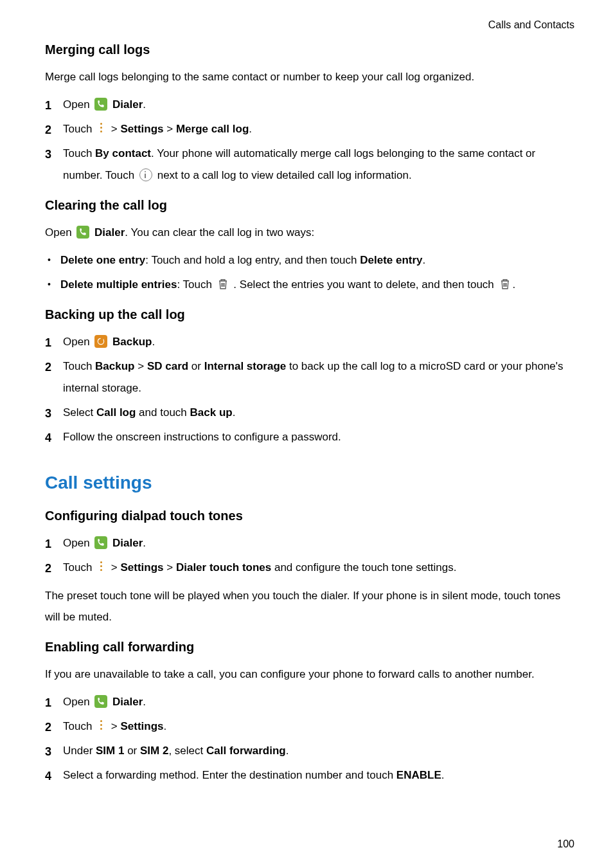  Describe the element at coordinates (310, 285) in the screenshot. I see `list-item: Delete multiple entries: Touch . Select …` at that location.